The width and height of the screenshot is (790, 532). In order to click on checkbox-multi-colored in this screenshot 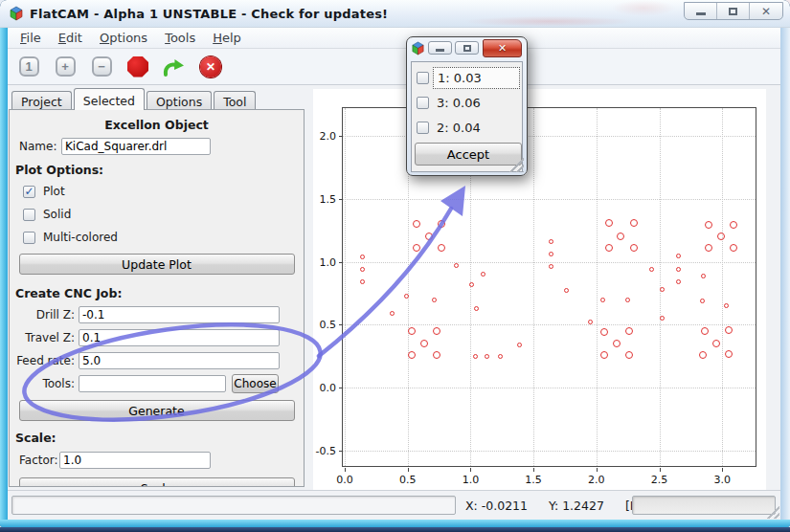, I will do `click(29, 237)`.